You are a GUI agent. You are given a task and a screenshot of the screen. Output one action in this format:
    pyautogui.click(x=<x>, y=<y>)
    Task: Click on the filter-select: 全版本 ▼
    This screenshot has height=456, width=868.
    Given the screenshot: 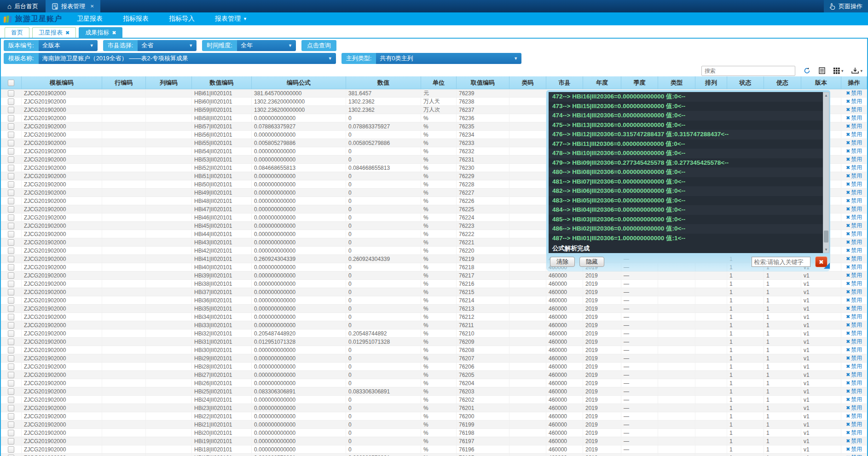 What is the action you would take?
    pyautogui.click(x=68, y=46)
    